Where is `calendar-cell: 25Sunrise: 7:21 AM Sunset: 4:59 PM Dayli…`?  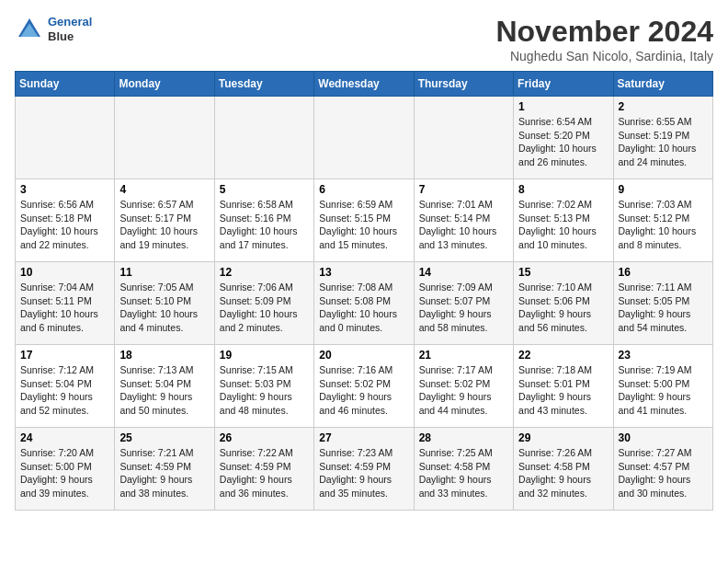
calendar-cell: 25Sunrise: 7:21 AM Sunset: 4:59 PM Dayli… is located at coordinates (165, 469).